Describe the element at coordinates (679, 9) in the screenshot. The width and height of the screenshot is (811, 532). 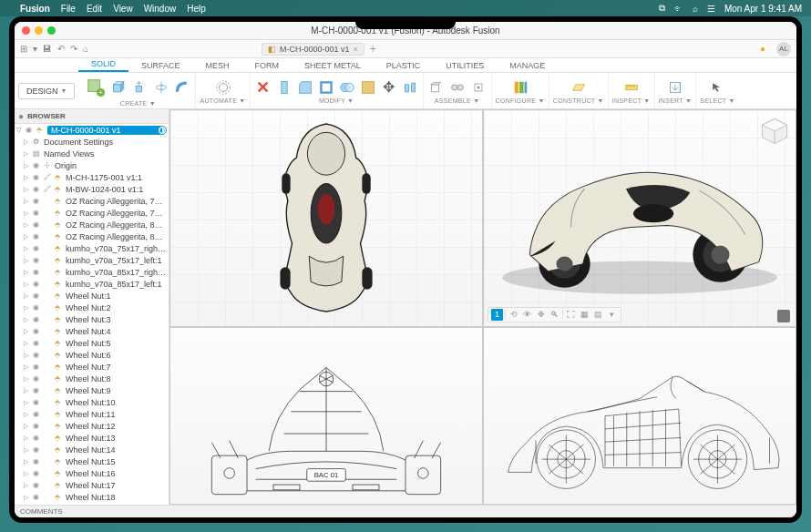
I see `wifi-icon: ᯤ` at that location.